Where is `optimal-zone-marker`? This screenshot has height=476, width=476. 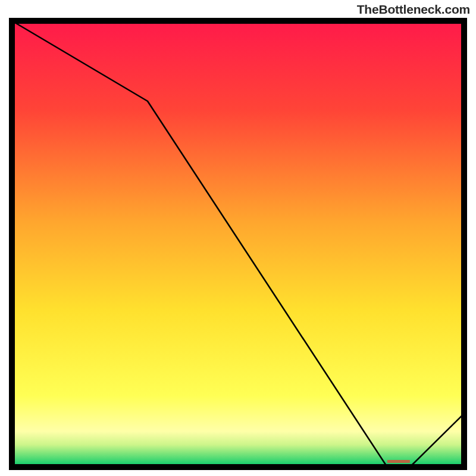
optimal-zone-marker is located at coordinates (399, 462).